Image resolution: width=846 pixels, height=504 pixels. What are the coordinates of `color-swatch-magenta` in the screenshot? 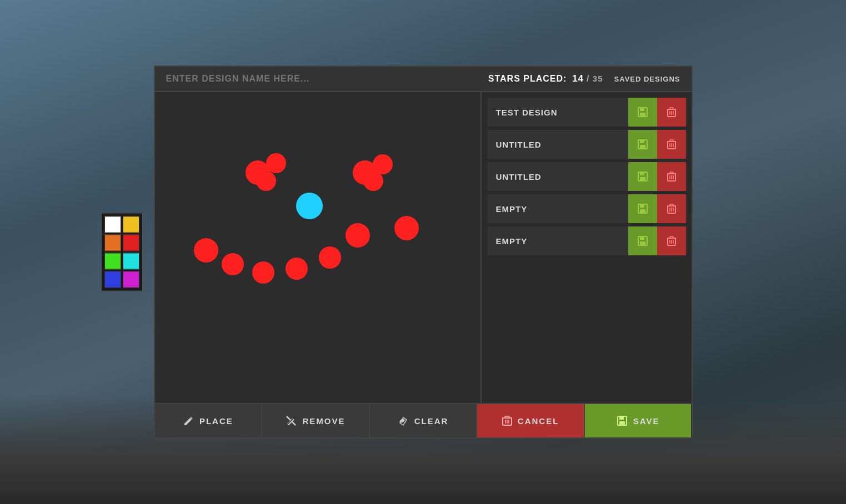 It's located at (131, 280).